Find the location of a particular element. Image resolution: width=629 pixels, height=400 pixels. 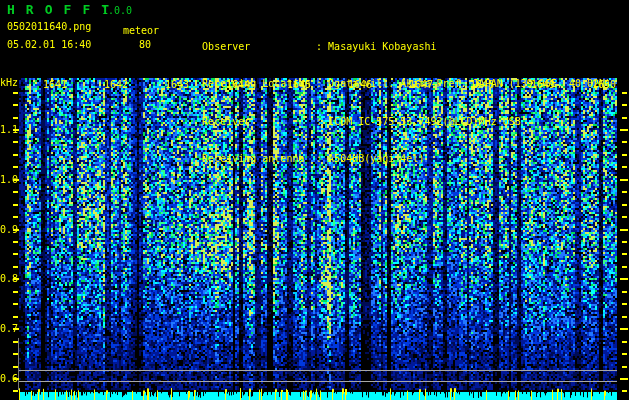

mode-label: meteor is located at coordinates (141, 30).